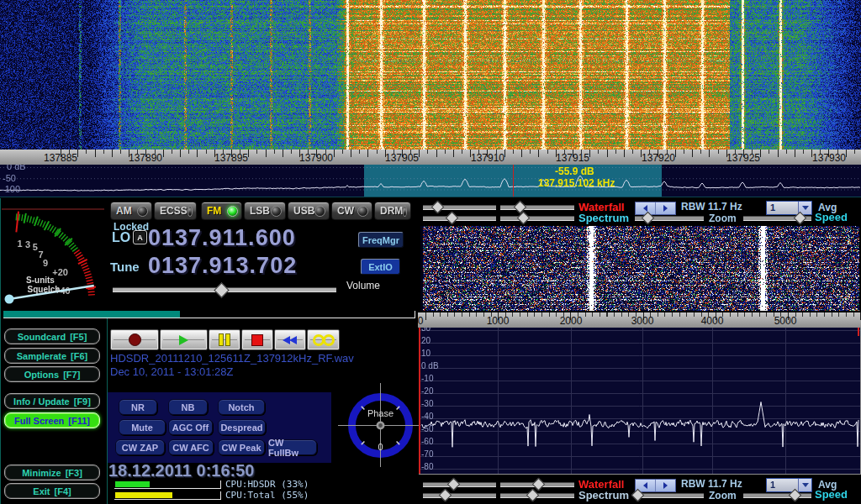  Describe the element at coordinates (144, 496) in the screenshot. I see `cpu-total-fill` at that location.